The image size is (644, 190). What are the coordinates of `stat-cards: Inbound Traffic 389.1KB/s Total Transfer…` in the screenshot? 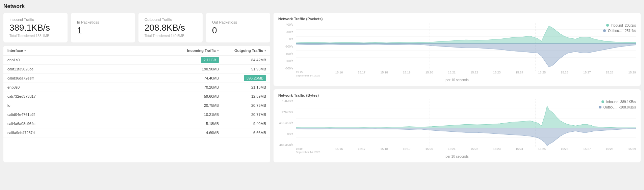 It's located at (137, 28).